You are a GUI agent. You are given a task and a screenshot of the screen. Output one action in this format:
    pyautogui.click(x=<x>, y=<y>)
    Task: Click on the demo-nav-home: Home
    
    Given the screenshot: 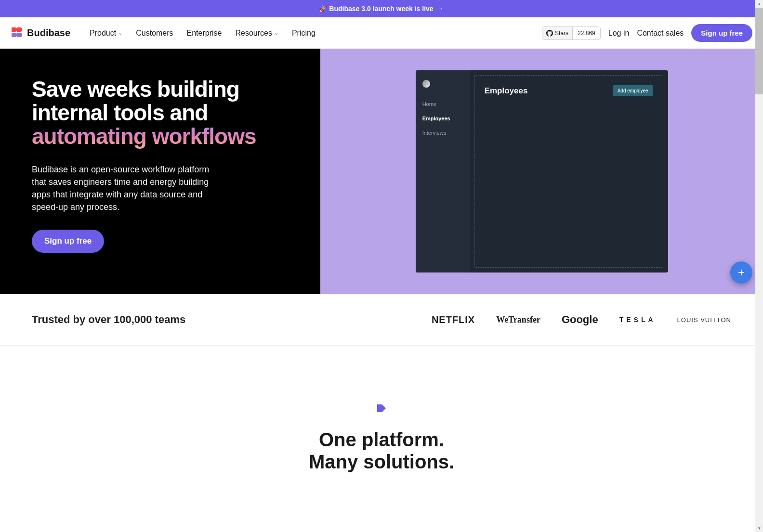 What is the action you would take?
    pyautogui.click(x=443, y=104)
    